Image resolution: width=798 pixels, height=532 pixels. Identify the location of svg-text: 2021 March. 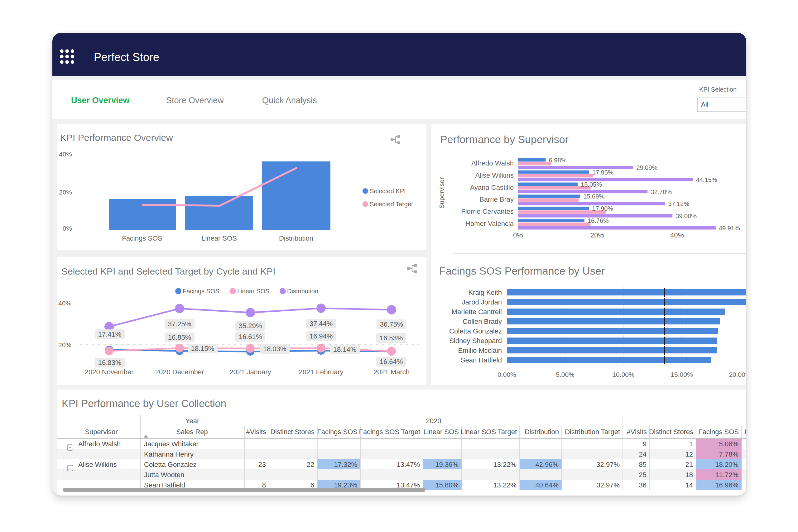
(392, 372).